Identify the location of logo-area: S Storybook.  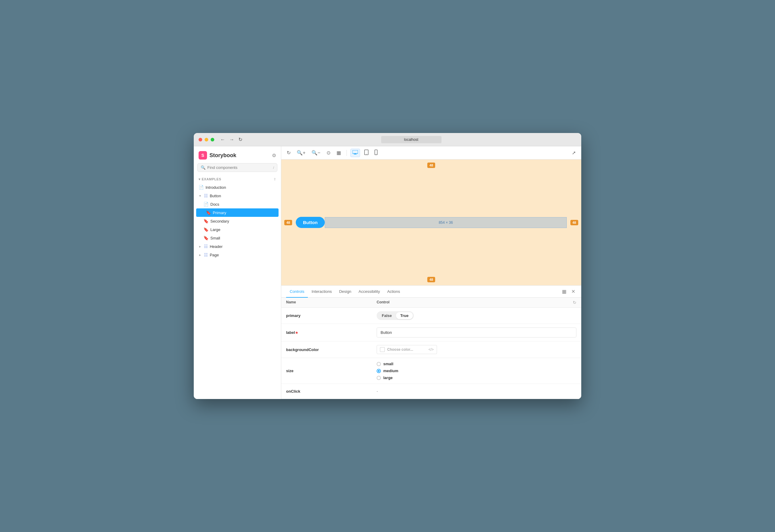
(217, 155).